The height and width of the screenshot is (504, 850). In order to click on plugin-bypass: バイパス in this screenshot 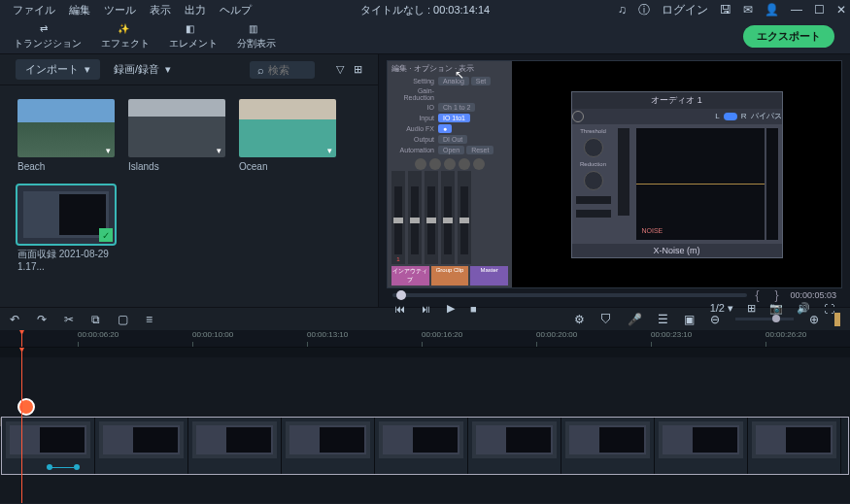, I will do `click(766, 117)`.